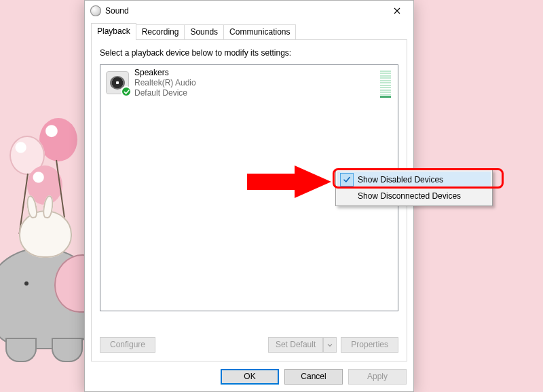 Image resolution: width=543 pixels, height=392 pixels. What do you see at coordinates (377, 377) in the screenshot?
I see `apply-button: Apply` at bounding box center [377, 377].